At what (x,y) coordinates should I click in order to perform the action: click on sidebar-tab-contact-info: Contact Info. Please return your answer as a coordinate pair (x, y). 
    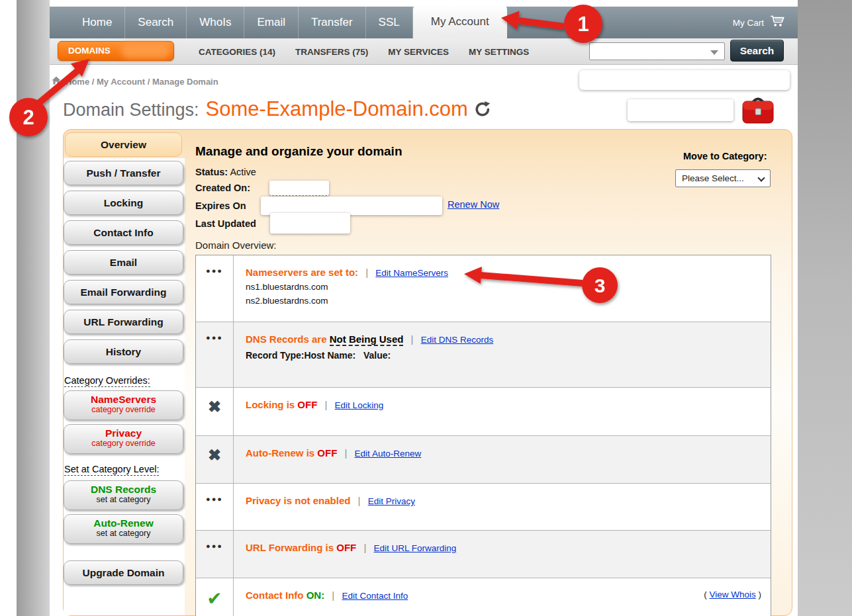
    Looking at the image, I should click on (123, 233).